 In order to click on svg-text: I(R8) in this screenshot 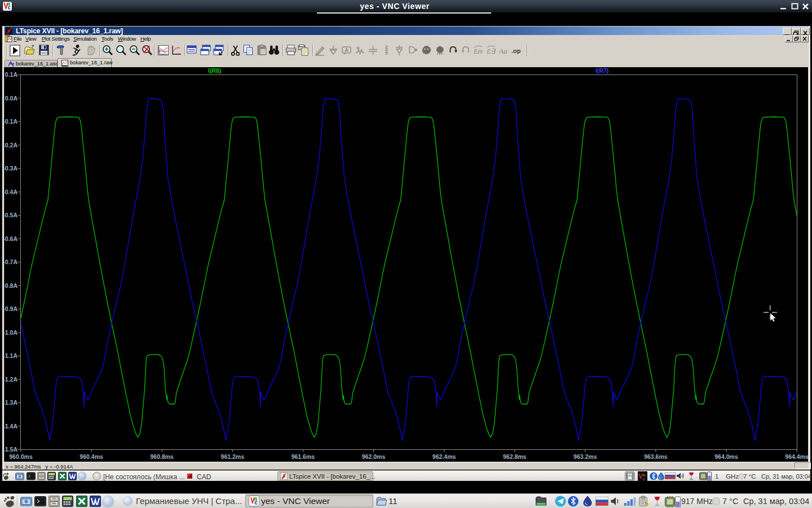, I will do `click(214, 71)`.